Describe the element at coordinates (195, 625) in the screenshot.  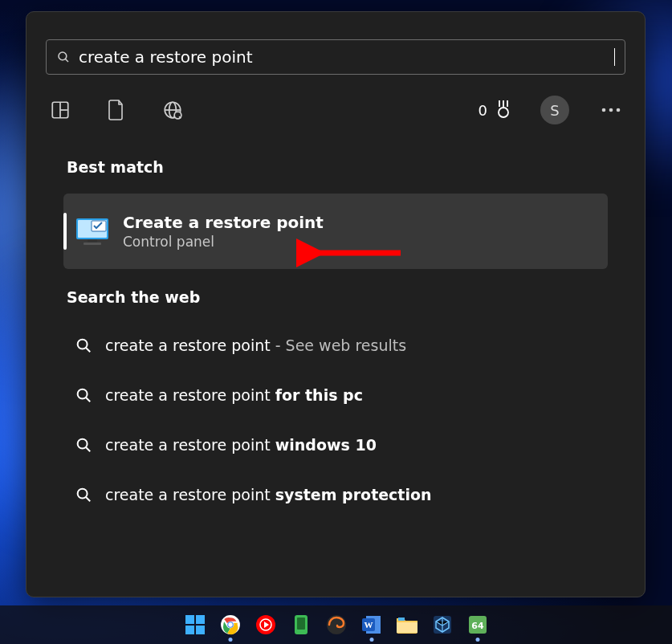
I see `taskbar-start-button` at that location.